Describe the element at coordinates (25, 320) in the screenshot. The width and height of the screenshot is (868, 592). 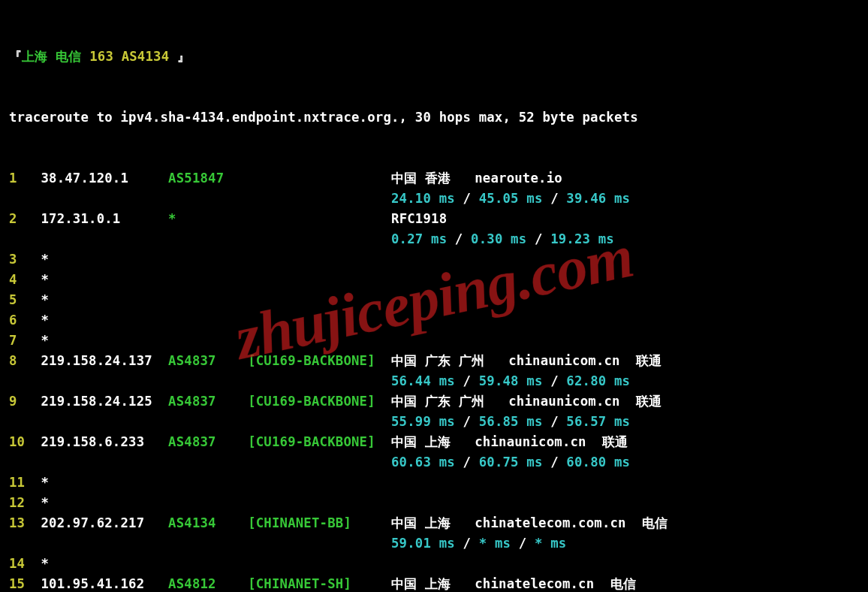
I see `hop-number: 6` at that location.